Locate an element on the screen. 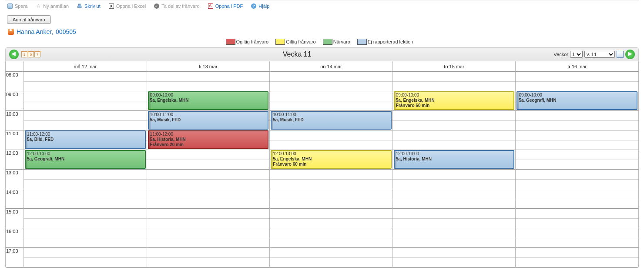 This screenshot has width=644, height=277. week-bar: ⯇ 1 5 7 Vecka 11 Veckor 1 v. 11 ⯈ is located at coordinates (322, 54).